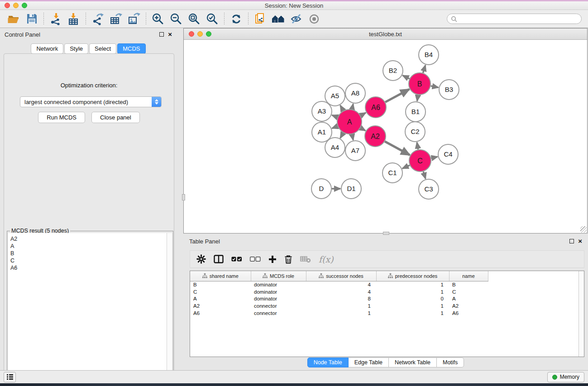 The image size is (588, 386). What do you see at coordinates (580, 241) in the screenshot?
I see `close-table-panel-icon: ×` at bounding box center [580, 241].